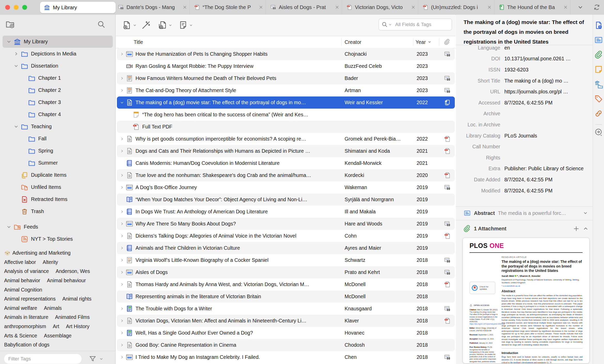 This screenshot has height=364, width=604. Describe the element at coordinates (286, 78) in the screenshot. I see `table-row: How Famous Writers Mourned the Death of …` at that location.